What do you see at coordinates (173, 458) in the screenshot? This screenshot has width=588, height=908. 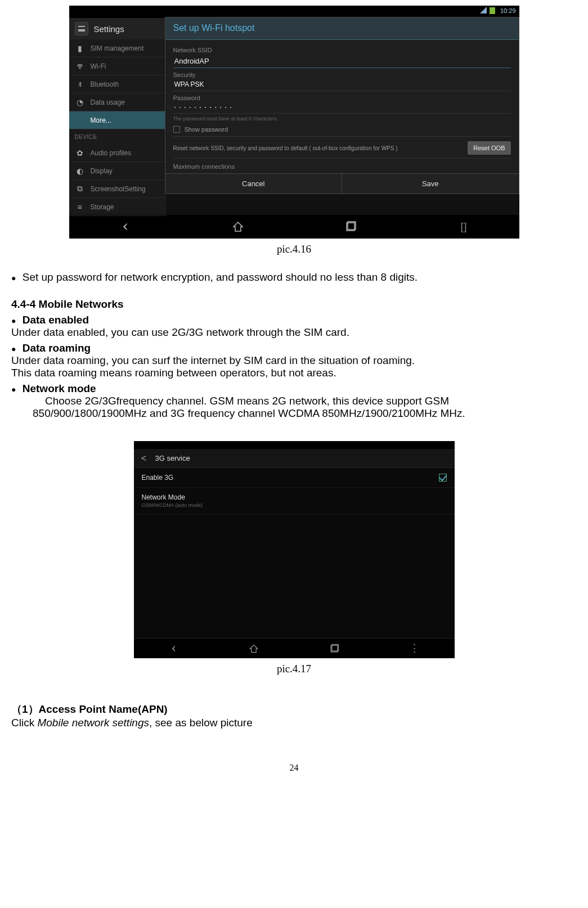 I see `header-title: 3G service` at bounding box center [173, 458].